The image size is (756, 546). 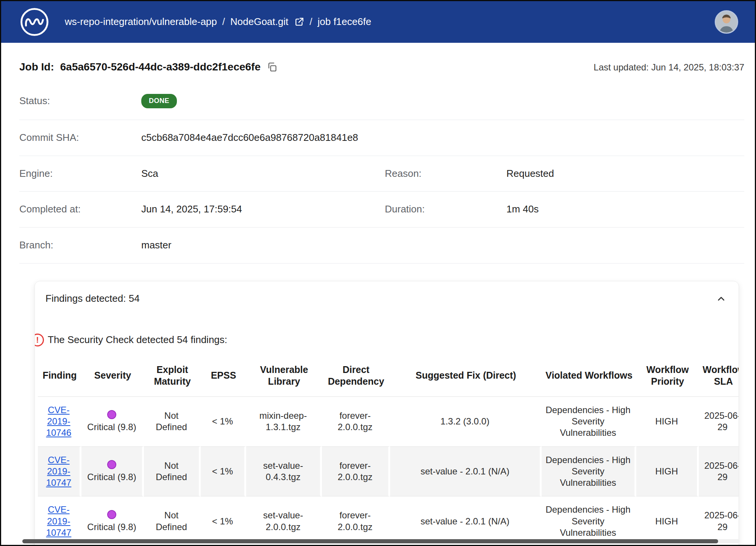 What do you see at coordinates (382, 245) in the screenshot?
I see `field-row-branch: Branch: master` at bounding box center [382, 245].